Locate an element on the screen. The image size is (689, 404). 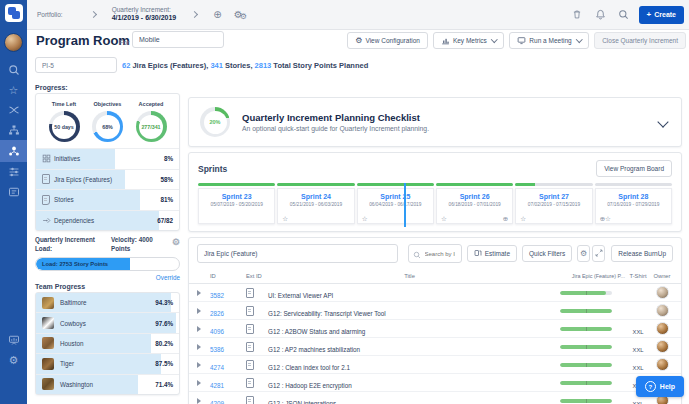
column-header-title: Title is located at coordinates (410, 276).